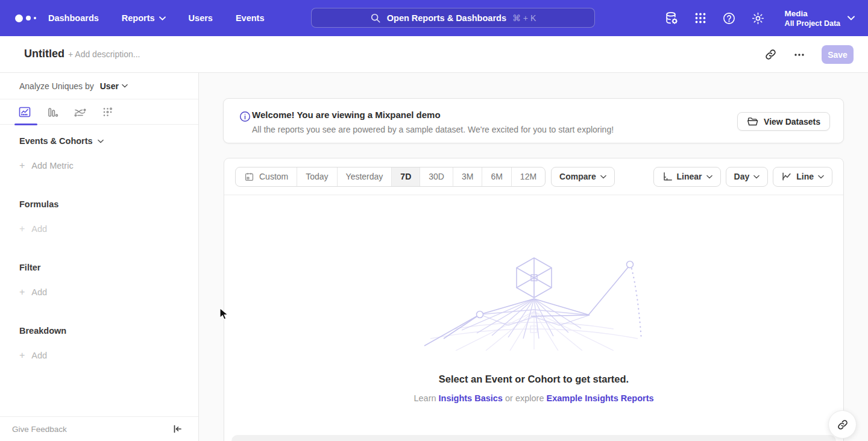 Image resolution: width=868 pixels, height=441 pixels. What do you see at coordinates (108, 141) in the screenshot?
I see `events-cohorts-header: Events & Cohorts` at bounding box center [108, 141].